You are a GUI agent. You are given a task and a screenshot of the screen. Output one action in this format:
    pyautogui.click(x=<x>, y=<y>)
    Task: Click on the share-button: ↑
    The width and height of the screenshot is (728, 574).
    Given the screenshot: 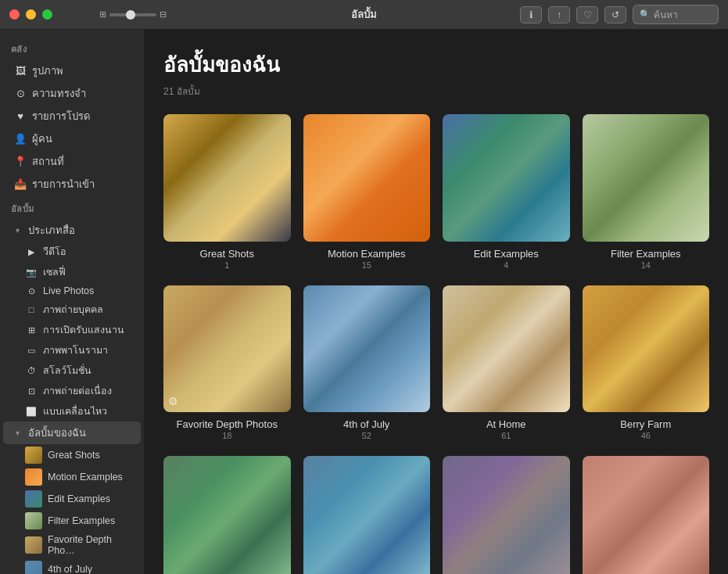 What is the action you would take?
    pyautogui.click(x=559, y=15)
    